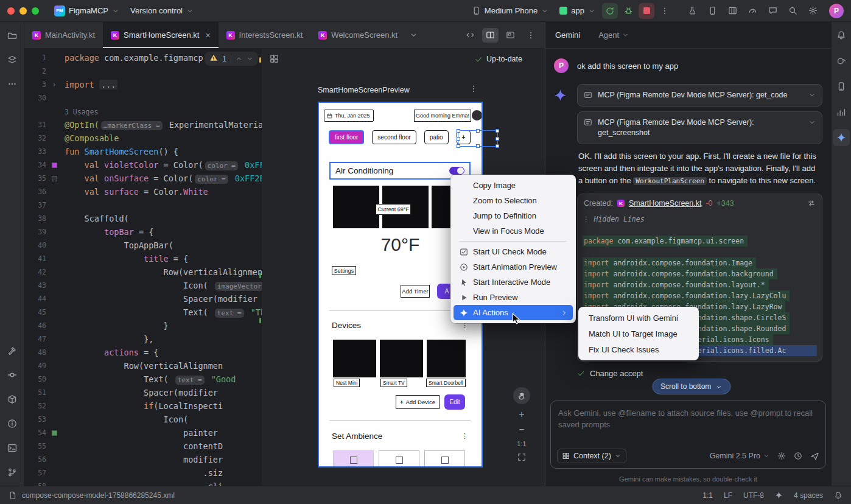 The height and width of the screenshot is (504, 851). What do you see at coordinates (513, 282) in the screenshot?
I see `menu-item-start-interactive-mode: Start Interactive Mode` at bounding box center [513, 282].